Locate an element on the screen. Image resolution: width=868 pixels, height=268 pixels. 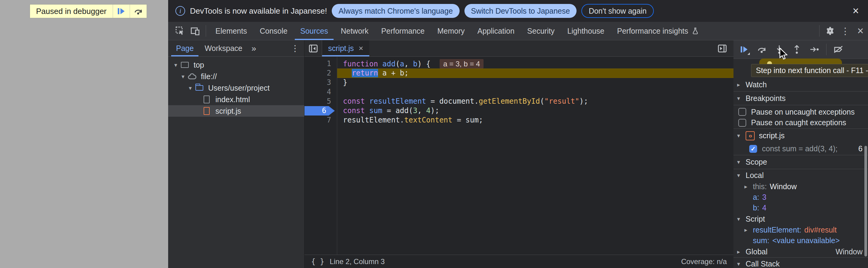
resume-script-execution-button is located at coordinates (744, 49).